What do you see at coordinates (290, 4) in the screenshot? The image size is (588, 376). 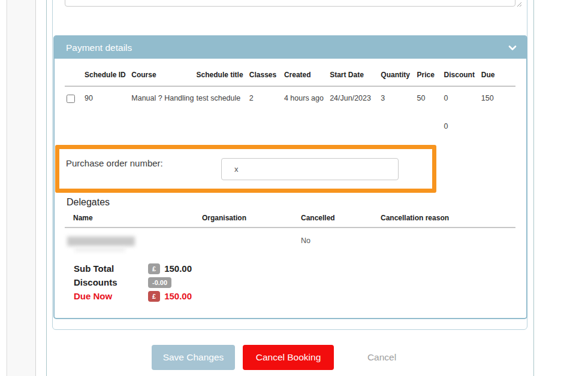 I see `notes-textarea` at bounding box center [290, 4].